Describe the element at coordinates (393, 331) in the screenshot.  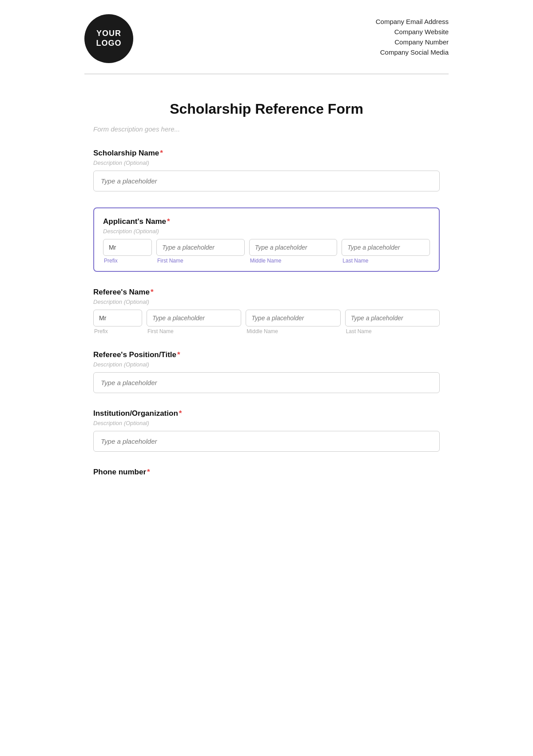
I see `referee-lastname-label: Last Name` at that location.